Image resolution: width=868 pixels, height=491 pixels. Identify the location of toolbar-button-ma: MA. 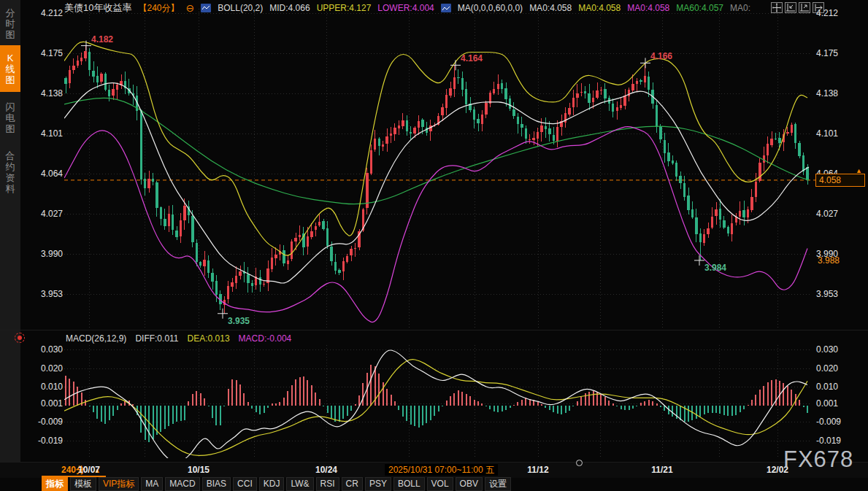
(152, 484).